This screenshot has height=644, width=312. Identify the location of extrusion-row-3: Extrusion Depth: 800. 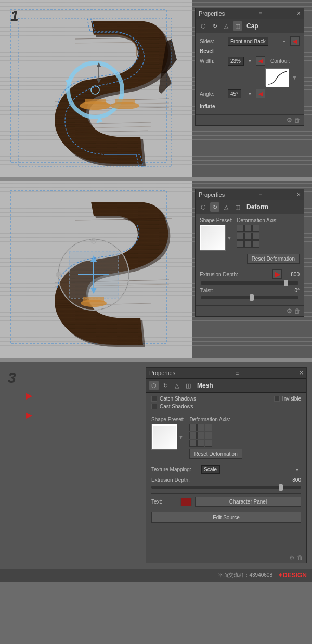
(226, 480).